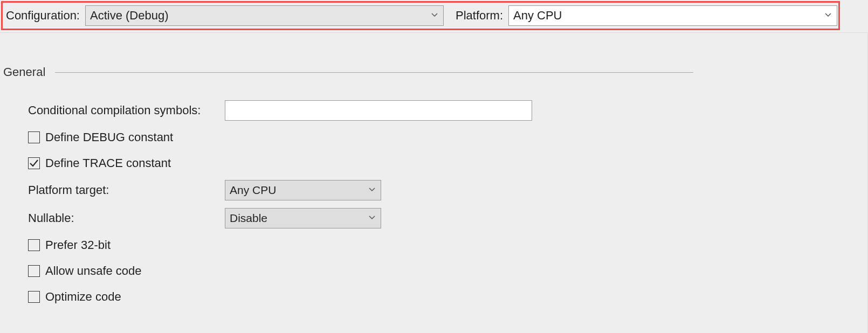 Image resolution: width=868 pixels, height=333 pixels. Describe the element at coordinates (78, 245) in the screenshot. I see `prefer-32bit-label: Prefer 32-bit` at that location.